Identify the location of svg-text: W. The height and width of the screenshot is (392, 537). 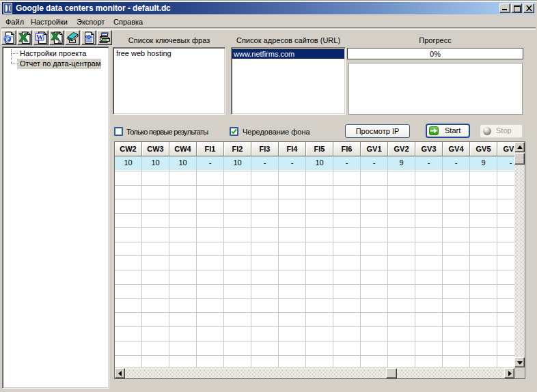
(40, 37).